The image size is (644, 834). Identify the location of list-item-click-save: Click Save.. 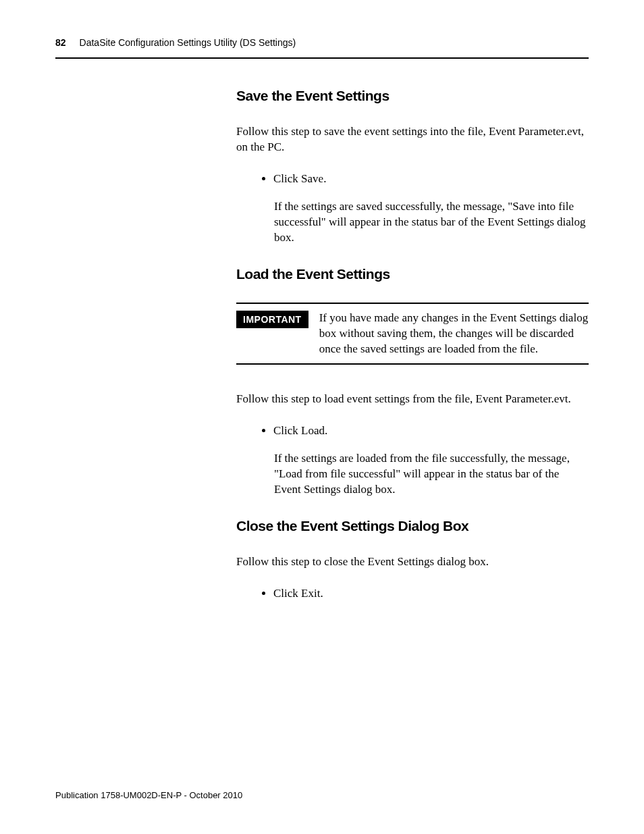
(431, 180).